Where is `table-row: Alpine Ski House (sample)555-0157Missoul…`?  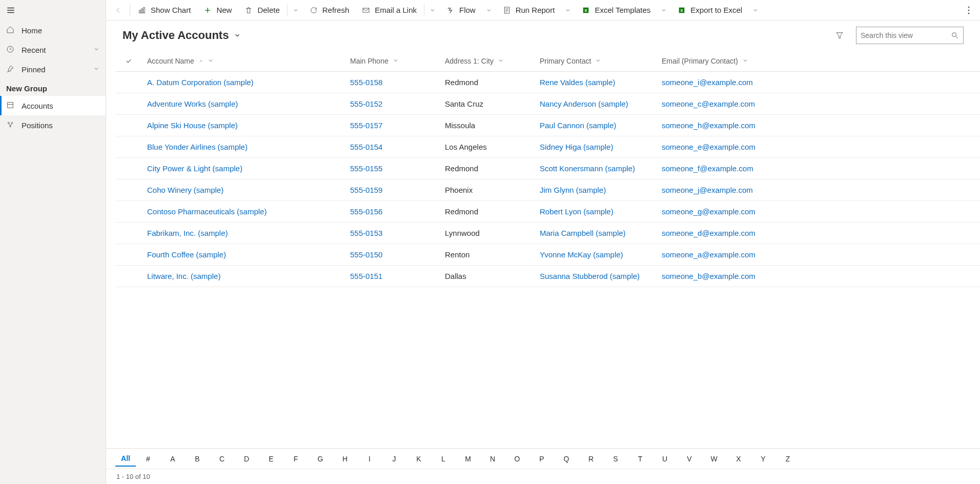
table-row: Alpine Ski House (sample)555-0157Missoul… is located at coordinates (547, 126).